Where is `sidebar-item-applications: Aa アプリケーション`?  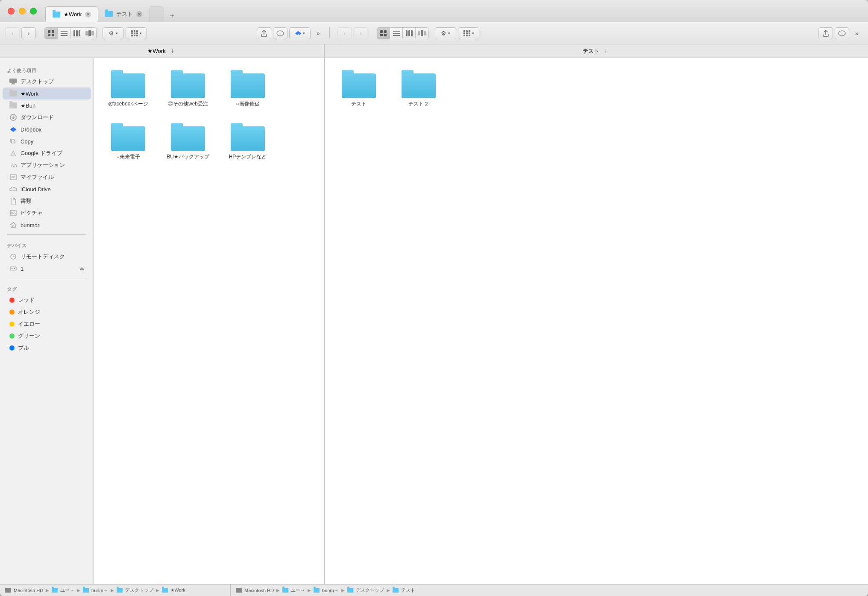 sidebar-item-applications: Aa アプリケーション is located at coordinates (47, 165).